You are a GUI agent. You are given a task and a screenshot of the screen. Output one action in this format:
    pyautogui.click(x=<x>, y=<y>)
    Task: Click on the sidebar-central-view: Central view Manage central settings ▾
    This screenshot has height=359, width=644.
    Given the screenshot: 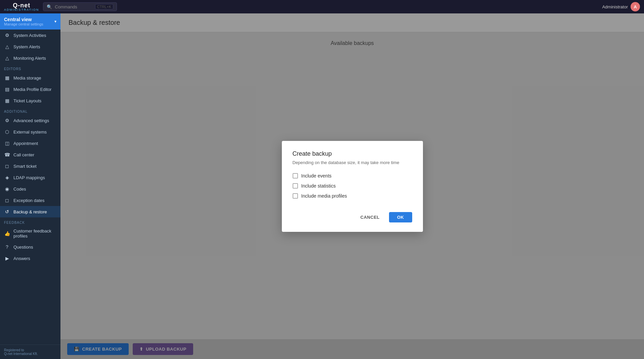 What is the action you would take?
    pyautogui.click(x=30, y=21)
    